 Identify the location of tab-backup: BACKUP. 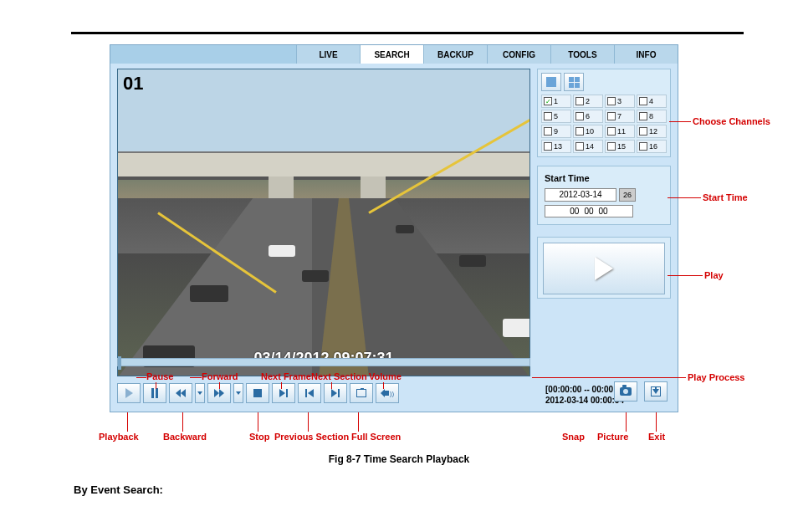
(455, 54).